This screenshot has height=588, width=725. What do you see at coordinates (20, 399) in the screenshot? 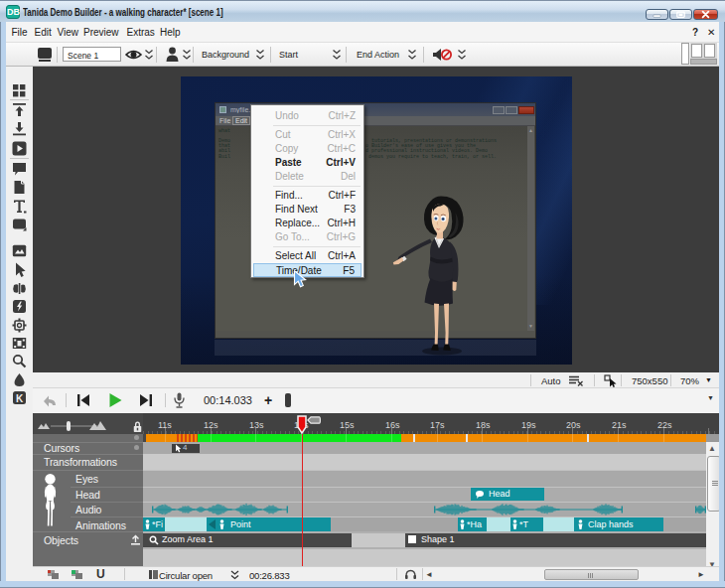
I see `svg-text: K` at bounding box center [20, 399].